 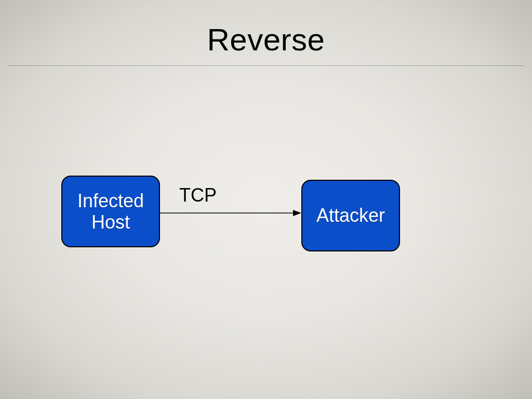 What do you see at coordinates (231, 213) in the screenshot?
I see `arrow-icon` at bounding box center [231, 213].